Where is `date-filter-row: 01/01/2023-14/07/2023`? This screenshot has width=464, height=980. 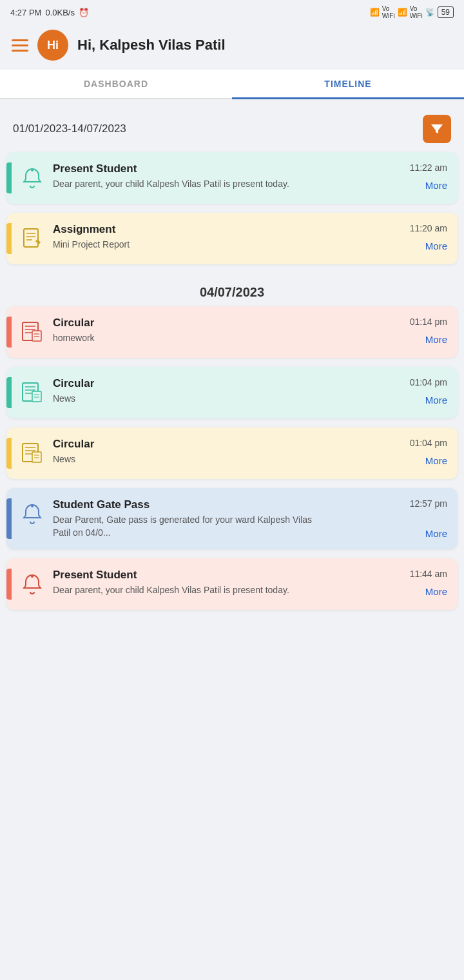
date-filter-row: 01/01/2023-14/07/2023 is located at coordinates (232, 129).